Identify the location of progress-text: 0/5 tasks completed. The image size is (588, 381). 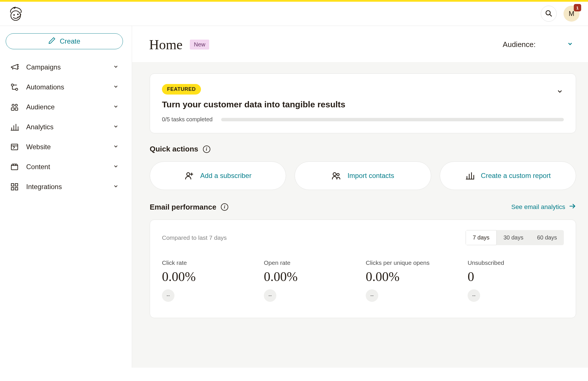
(187, 120).